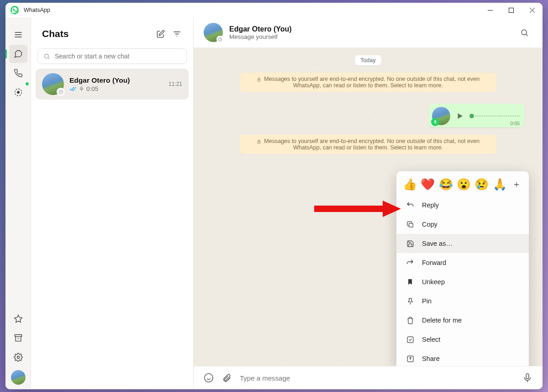 The width and height of the screenshot is (548, 392). I want to click on chat-list-title: Chats, so click(97, 34).